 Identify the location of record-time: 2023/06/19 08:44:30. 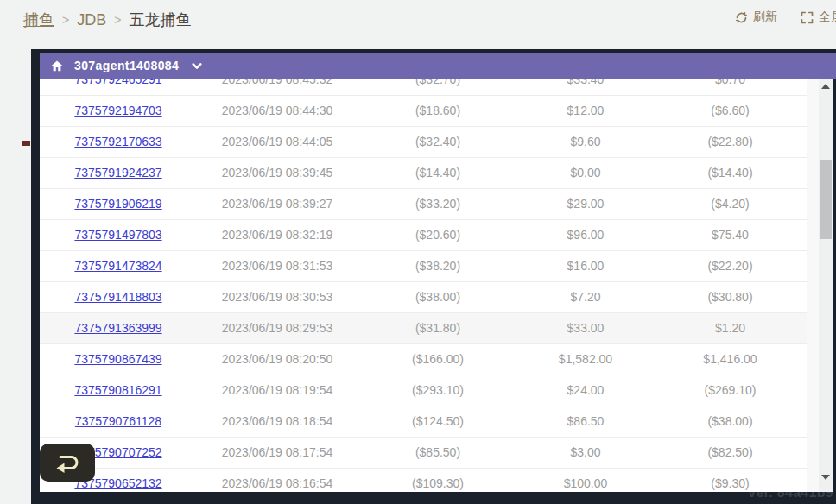
(277, 110).